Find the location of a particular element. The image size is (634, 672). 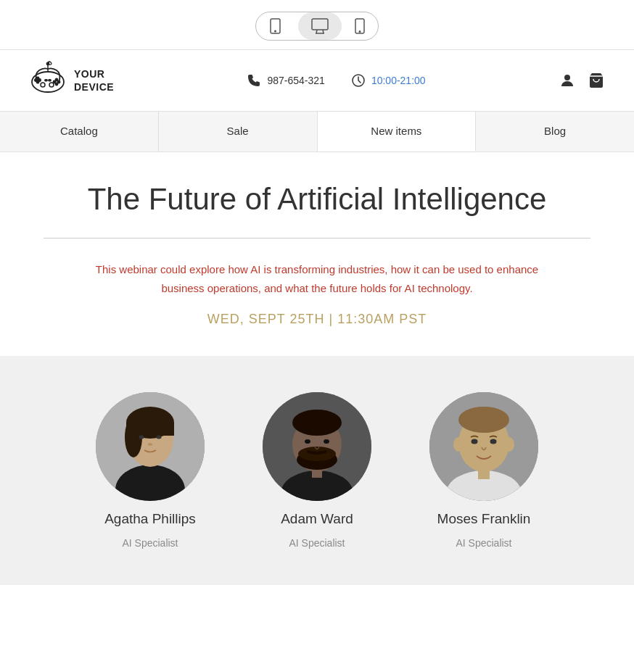

speaker-moses: Moses Franklin AI Specialist is located at coordinates (484, 470).